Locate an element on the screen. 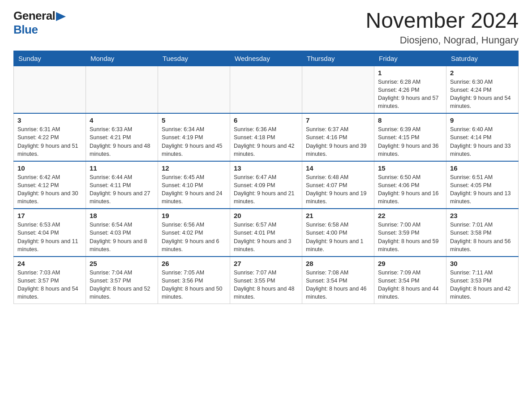 The height and width of the screenshot is (411, 532). day-info: Sunrise: 6:33 AM Sunset: 4:21 PM Dayligh… is located at coordinates (122, 141).